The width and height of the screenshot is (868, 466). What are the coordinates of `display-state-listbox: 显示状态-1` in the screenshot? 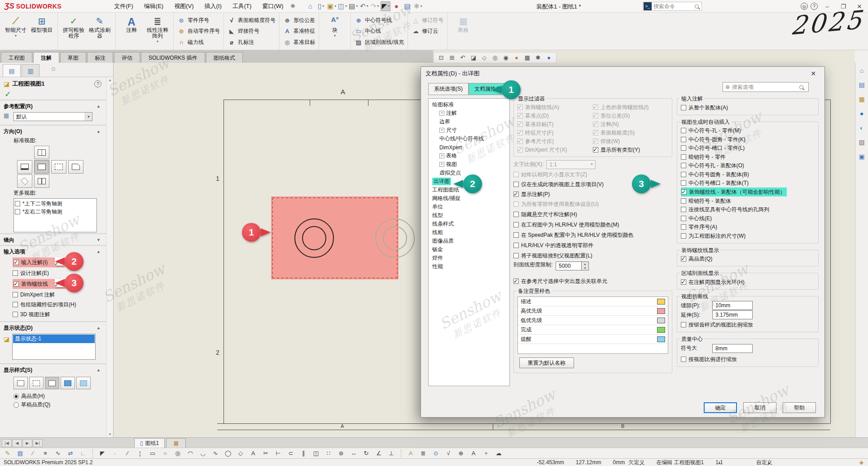 It's located at (54, 347).